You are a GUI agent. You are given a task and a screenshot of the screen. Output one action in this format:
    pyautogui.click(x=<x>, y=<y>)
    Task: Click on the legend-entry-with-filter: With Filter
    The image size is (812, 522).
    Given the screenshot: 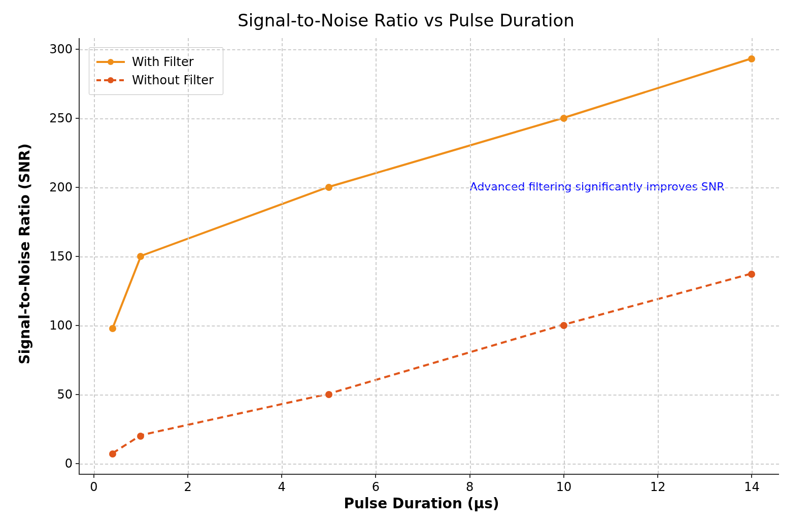 What is the action you would take?
    pyautogui.click(x=155, y=62)
    